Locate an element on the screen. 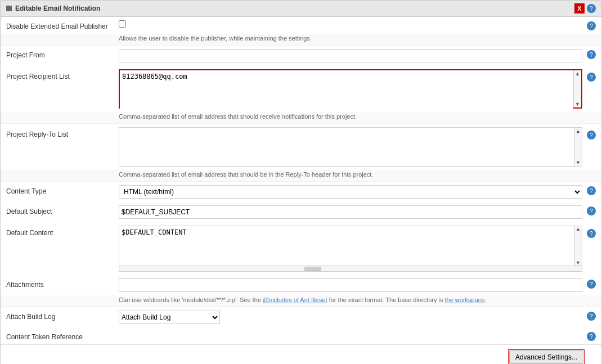 Image resolution: width=602 pixels, height=364 pixels. attach-build-log-select: Attach Build Log Don't Attach Build Log … is located at coordinates (169, 317).